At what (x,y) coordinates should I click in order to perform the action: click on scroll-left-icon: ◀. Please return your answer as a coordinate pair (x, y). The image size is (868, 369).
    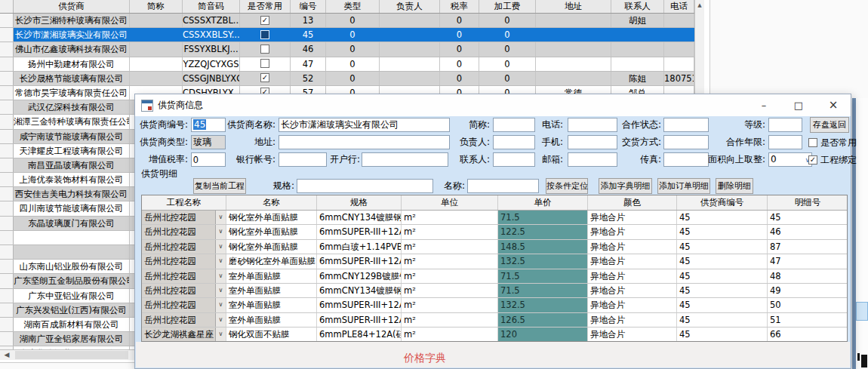
    Looking at the image, I should click on (7, 355).